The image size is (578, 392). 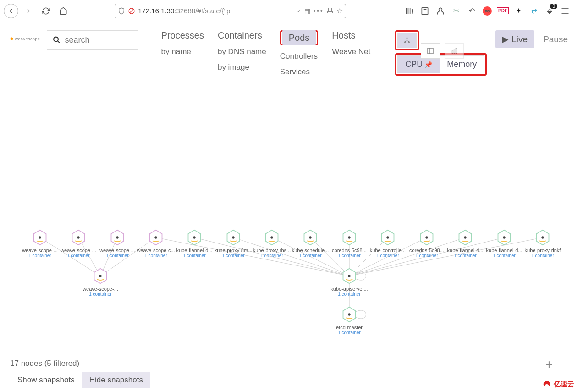 What do you see at coordinates (46, 380) in the screenshot?
I see `show-snapshots-button: Show snapshots` at bounding box center [46, 380].